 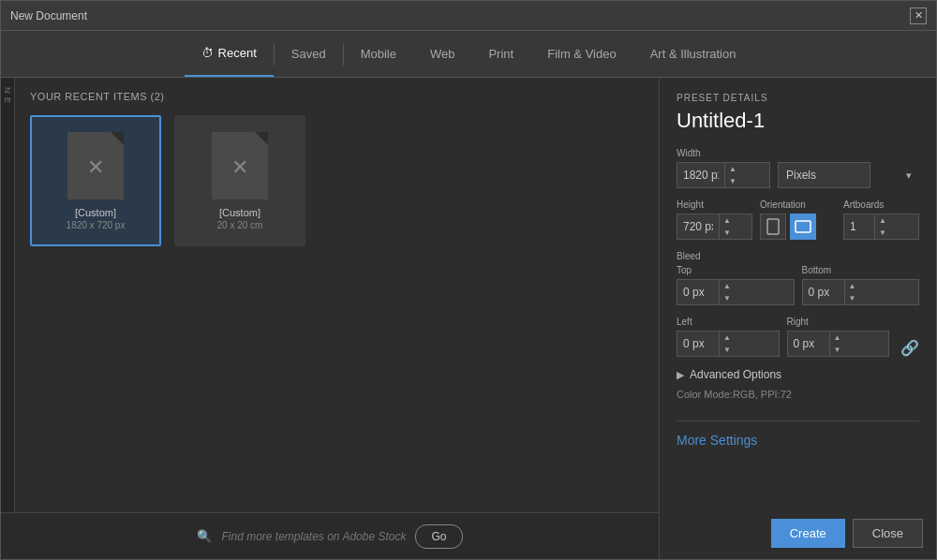 I want to click on artboards-input, so click(x=859, y=227).